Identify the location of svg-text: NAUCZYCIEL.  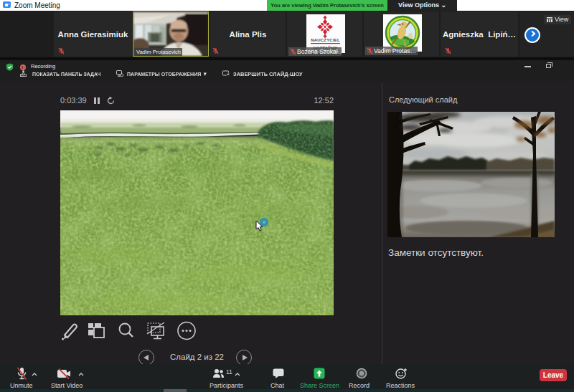
(326, 40).